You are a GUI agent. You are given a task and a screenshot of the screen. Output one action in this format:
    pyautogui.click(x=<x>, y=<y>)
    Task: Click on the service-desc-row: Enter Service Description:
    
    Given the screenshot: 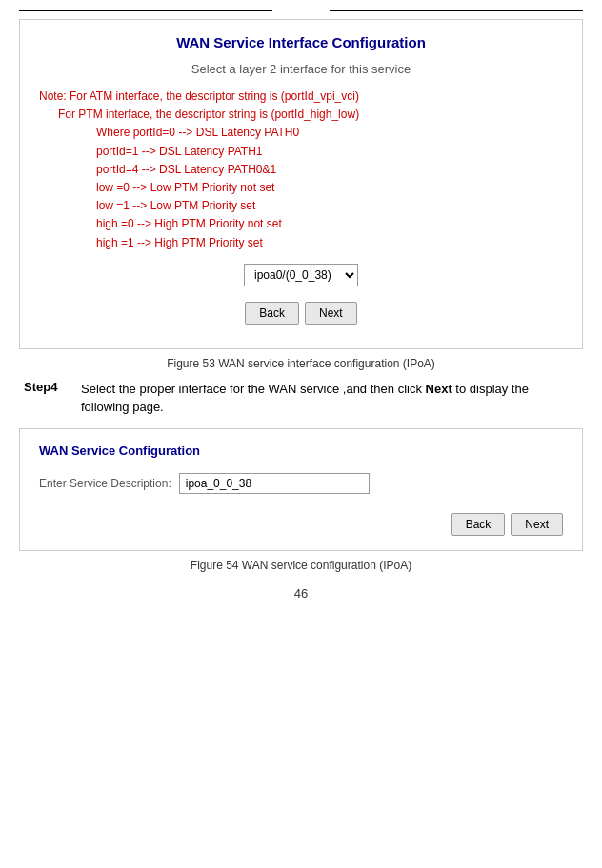 What is the action you would take?
    pyautogui.click(x=301, y=483)
    